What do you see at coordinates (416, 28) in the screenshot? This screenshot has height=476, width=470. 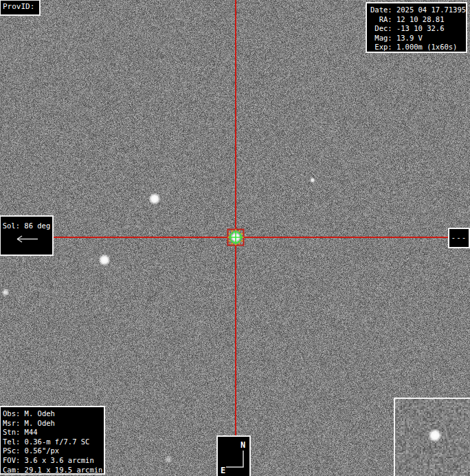 I see `observation-info-box: Date: 2025 04 17.71395 RA: 12 10 28.81 D…` at bounding box center [416, 28].